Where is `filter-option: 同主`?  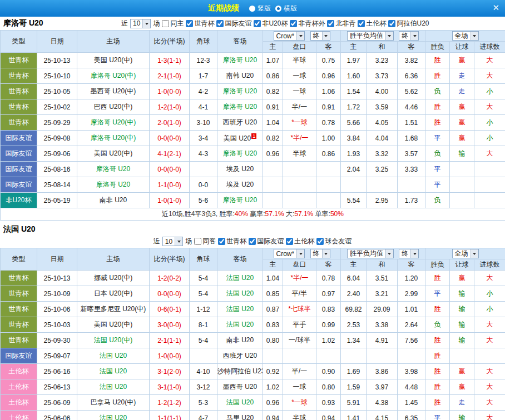
filter-option: 同主 is located at coordinates (172, 23).